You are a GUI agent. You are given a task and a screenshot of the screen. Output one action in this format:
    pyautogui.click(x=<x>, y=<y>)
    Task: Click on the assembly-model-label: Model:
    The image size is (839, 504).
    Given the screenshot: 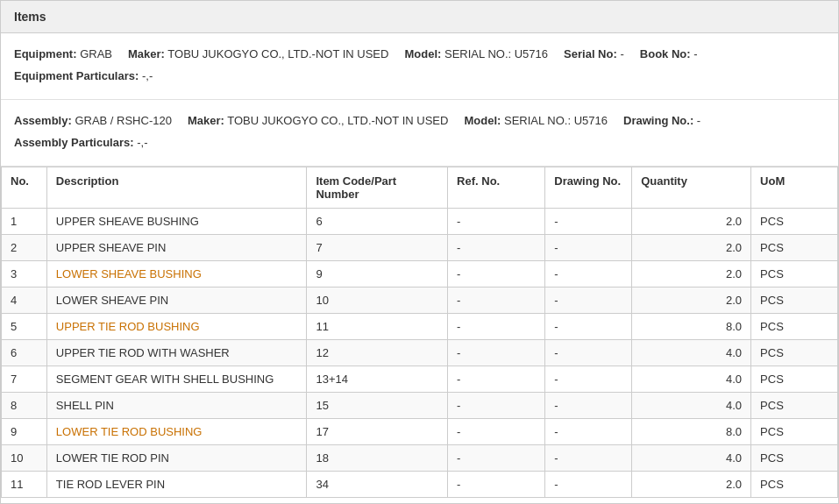 What is the action you would take?
    pyautogui.click(x=482, y=121)
    